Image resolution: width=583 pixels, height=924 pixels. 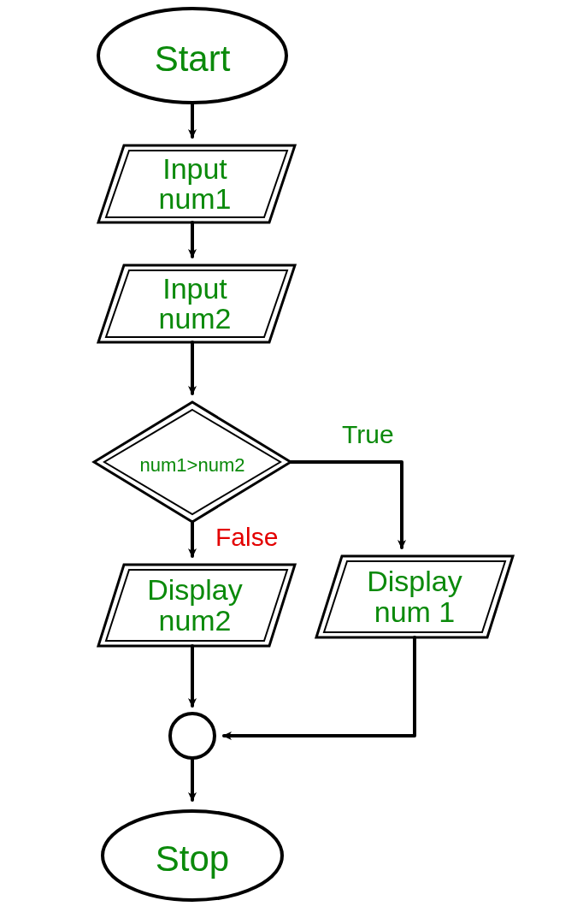 What do you see at coordinates (195, 198) in the screenshot?
I see `input-num1-label2: num1` at bounding box center [195, 198].